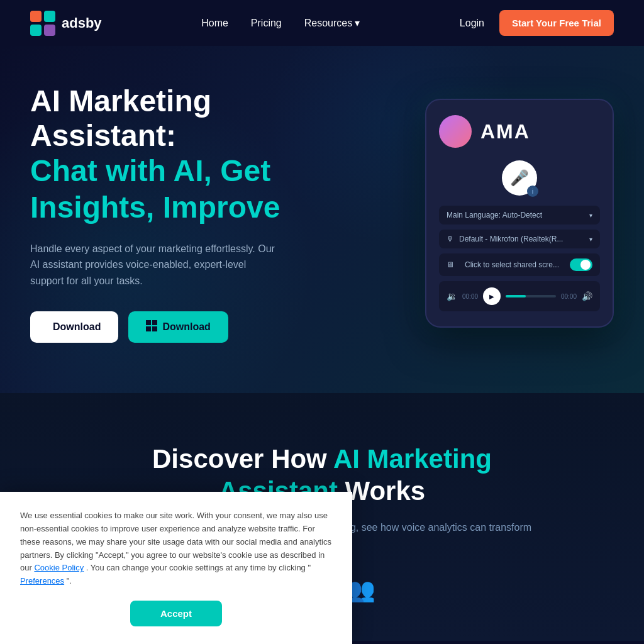 The width and height of the screenshot is (644, 644). What do you see at coordinates (66, 23) in the screenshot?
I see `logo: adsby` at bounding box center [66, 23].